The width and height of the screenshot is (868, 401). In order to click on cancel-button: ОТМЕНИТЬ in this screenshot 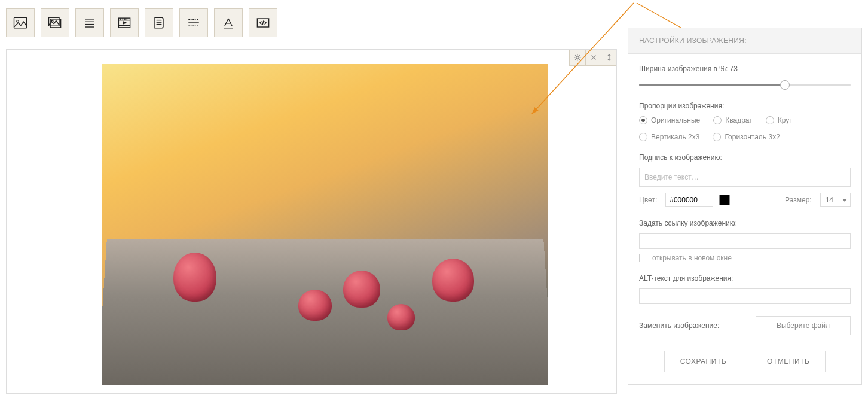, I will do `click(788, 361)`.